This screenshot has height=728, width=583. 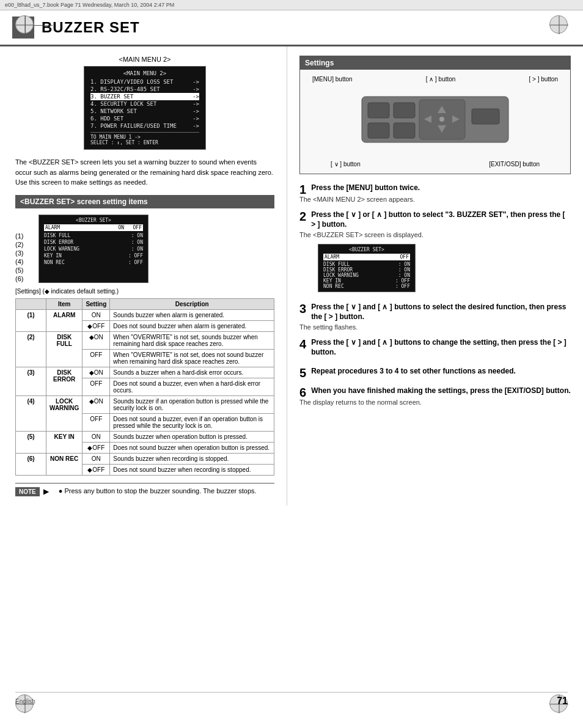 I want to click on page-footer: English 71, so click(x=292, y=699).